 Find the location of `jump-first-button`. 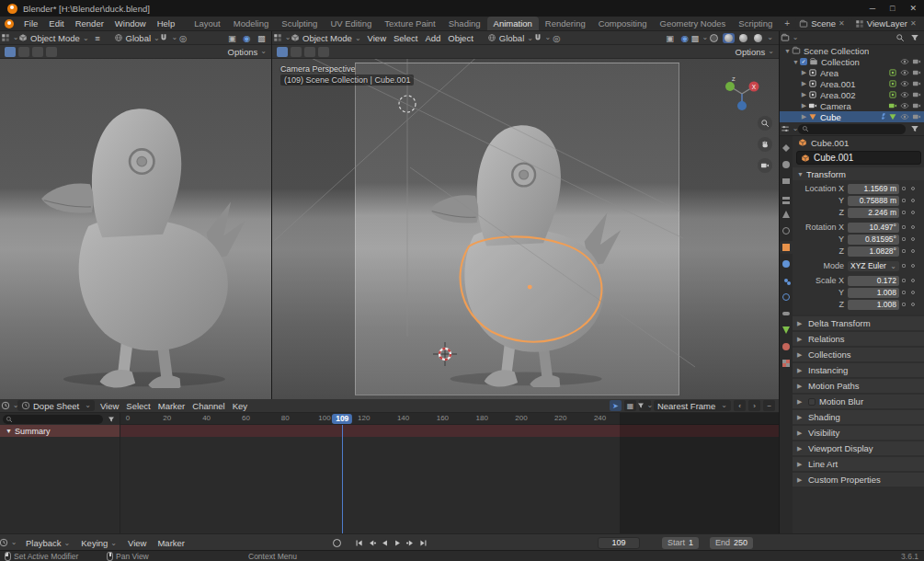

jump-first-button is located at coordinates (359, 543).